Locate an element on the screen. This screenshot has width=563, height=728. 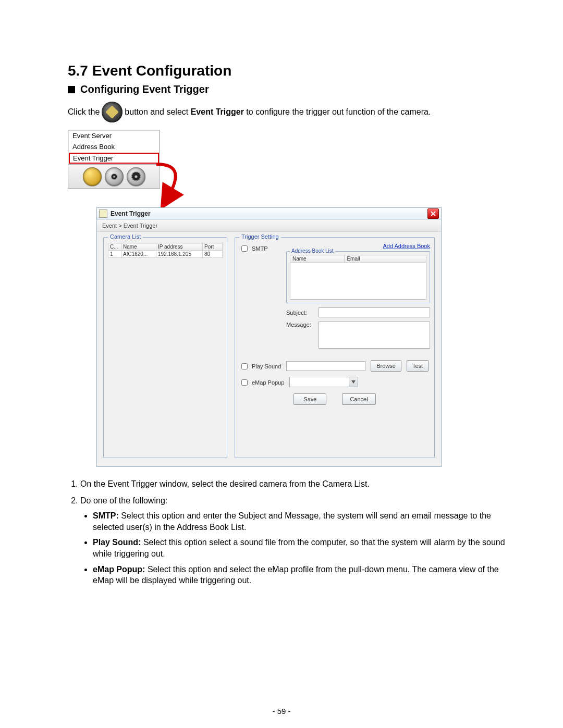
substeps: SMTP: Select this option and enter the S… is located at coordinates (307, 548).